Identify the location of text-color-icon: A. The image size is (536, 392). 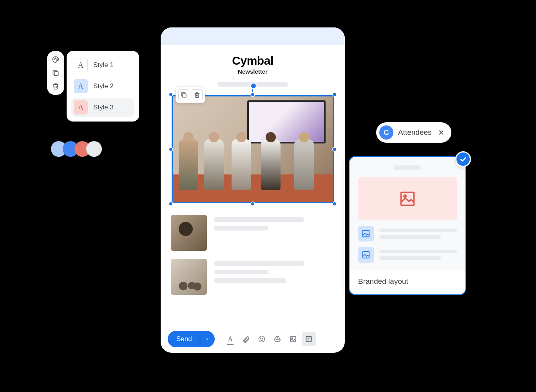
(230, 339).